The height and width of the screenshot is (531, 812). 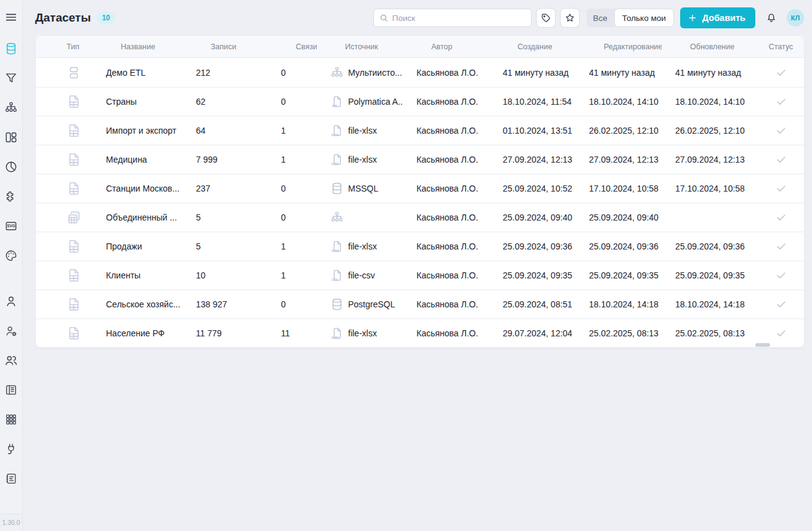 I want to click on dataset-edited: 25.09.2024, 09:36, so click(x=619, y=246).